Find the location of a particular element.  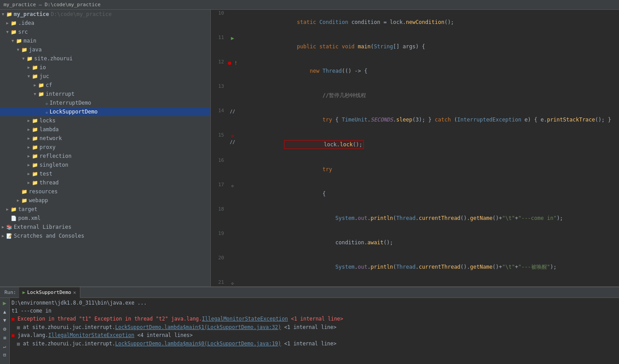

juc-icon: 📁 is located at coordinates (35, 76).